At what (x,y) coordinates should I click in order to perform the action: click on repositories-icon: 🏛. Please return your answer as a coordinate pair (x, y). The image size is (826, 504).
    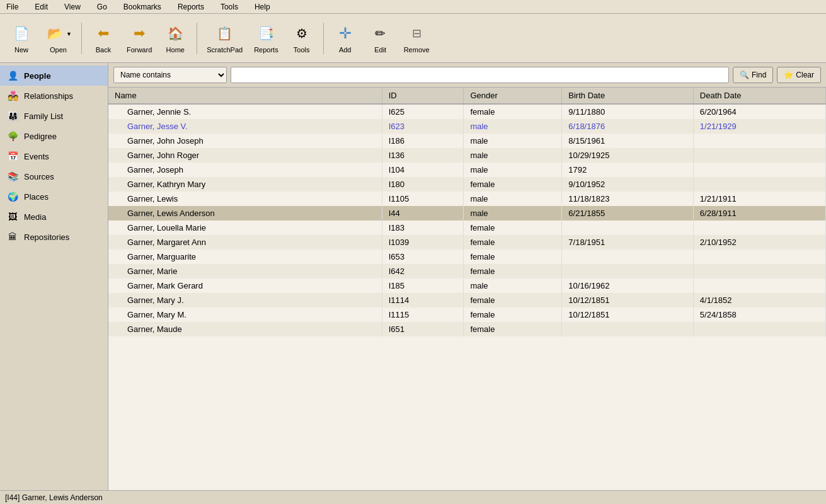
    Looking at the image, I should click on (13, 237).